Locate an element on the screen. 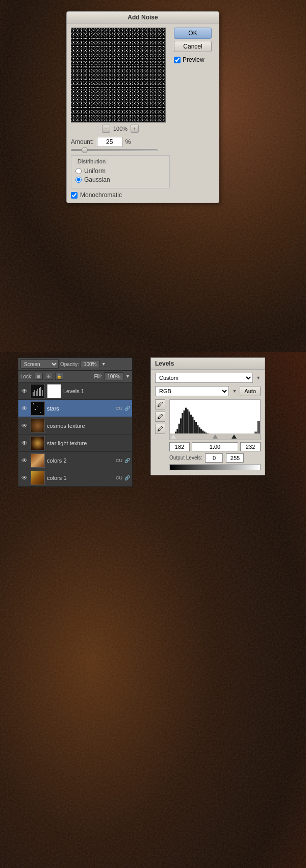 Image resolution: width=306 pixels, height=868 pixels. output-white-input is located at coordinates (235, 458).